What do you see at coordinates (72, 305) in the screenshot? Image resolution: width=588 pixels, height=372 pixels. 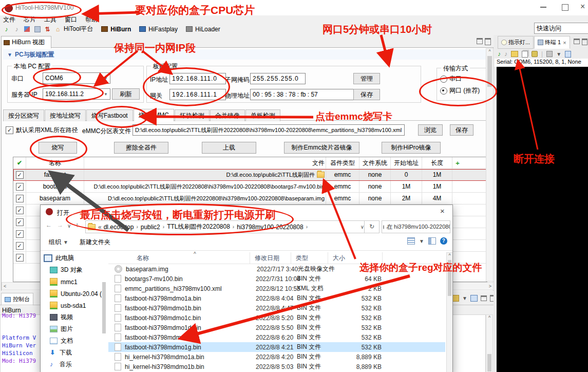 I see `sidebar-item-usb-sda1: usb-sda1` at bounding box center [72, 305].